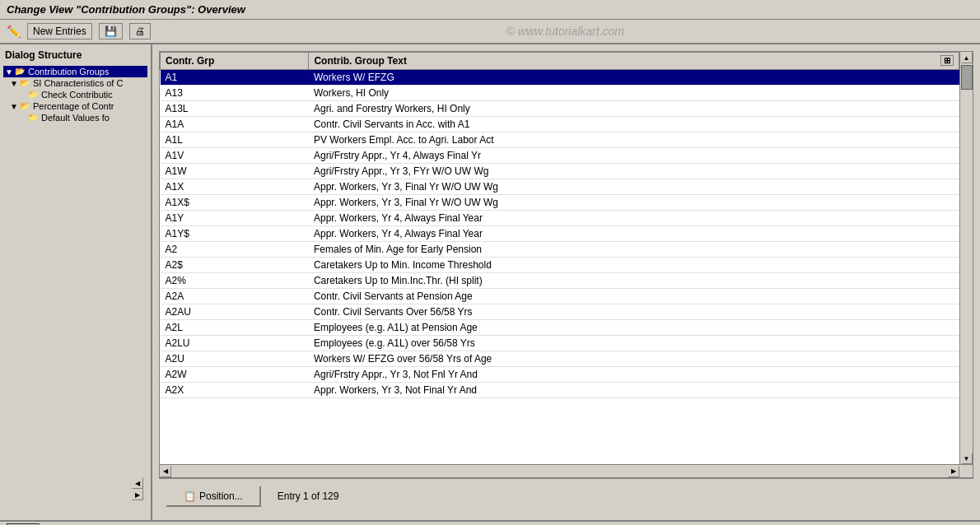  What do you see at coordinates (954, 472) in the screenshot?
I see `h-scroll-right-arrow: ▶` at bounding box center [954, 472].